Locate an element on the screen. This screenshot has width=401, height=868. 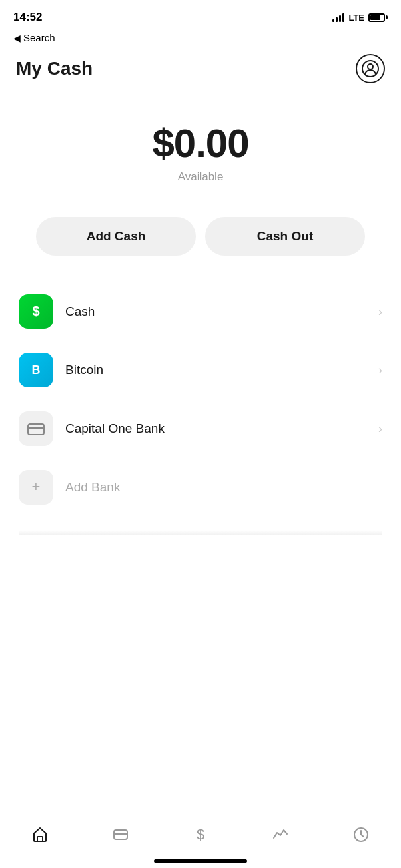
status-time: 14:52 is located at coordinates (28, 17).